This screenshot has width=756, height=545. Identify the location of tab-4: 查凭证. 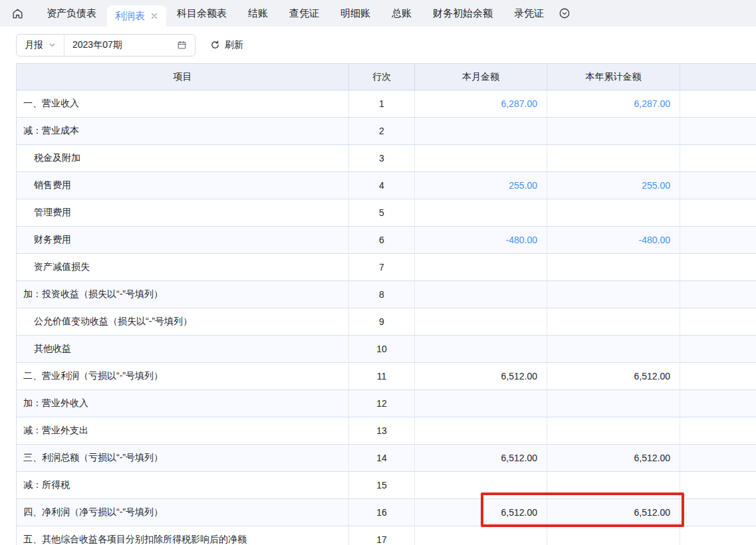
(305, 13).